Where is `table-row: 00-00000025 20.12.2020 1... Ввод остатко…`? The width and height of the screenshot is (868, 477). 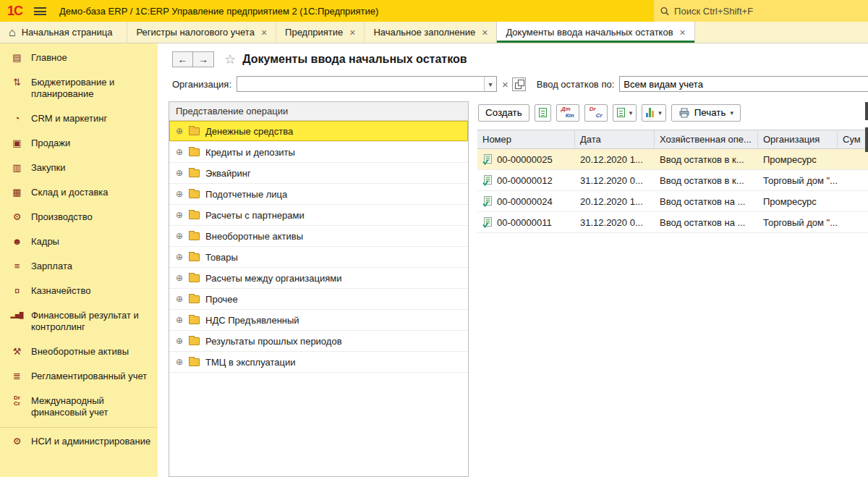 table-row: 00-00000025 20.12.2020 1... Ввод остатко… is located at coordinates (673, 159).